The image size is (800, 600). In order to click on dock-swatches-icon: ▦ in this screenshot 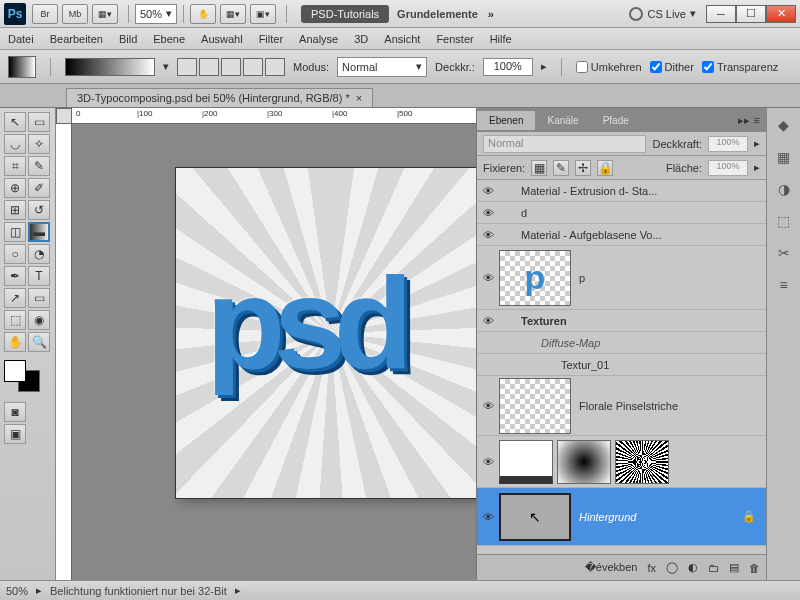, I will do `click(784, 157)`.